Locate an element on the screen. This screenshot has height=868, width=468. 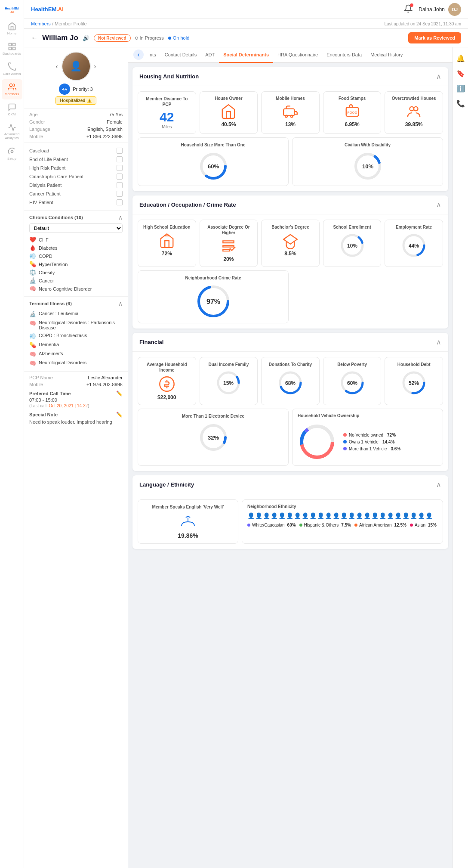
metric-school-enrollment: School Enrollment 10% is located at coordinates (352, 243).